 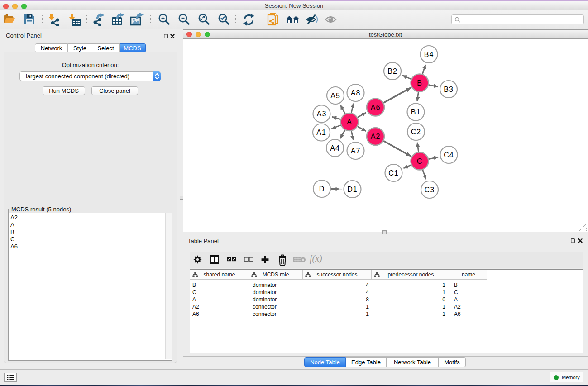 I want to click on svg-text: A8, so click(x=356, y=93).